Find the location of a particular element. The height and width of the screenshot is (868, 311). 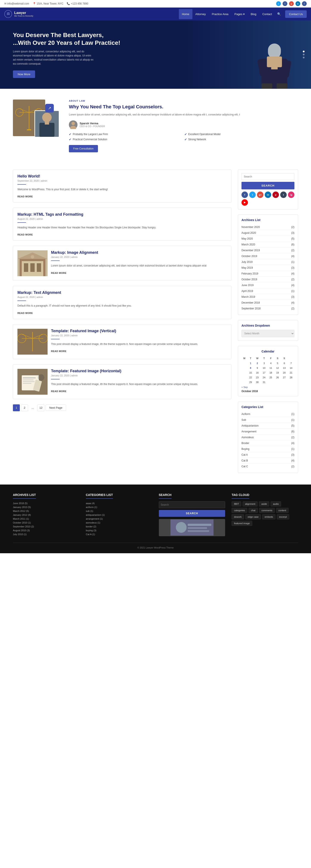

nav-pages: Pages ▾ is located at coordinates (239, 14).